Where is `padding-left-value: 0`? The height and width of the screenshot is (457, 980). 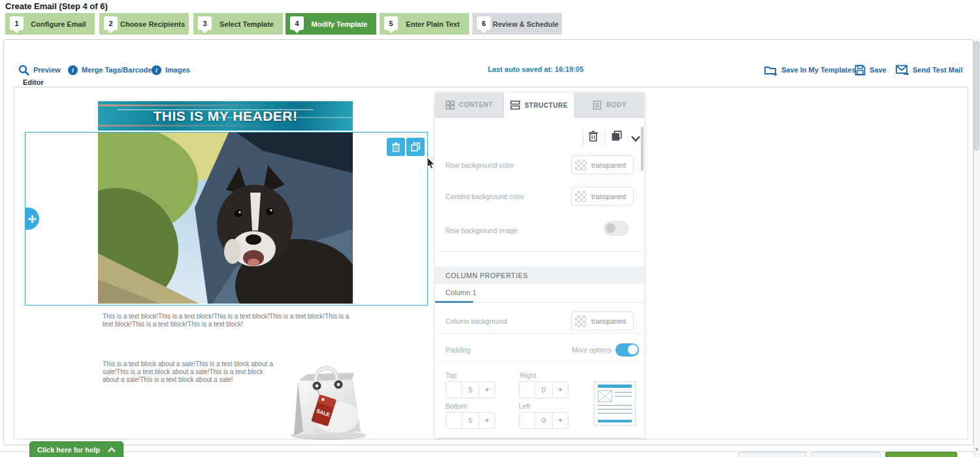
padding-left-value: 0 is located at coordinates (544, 420).